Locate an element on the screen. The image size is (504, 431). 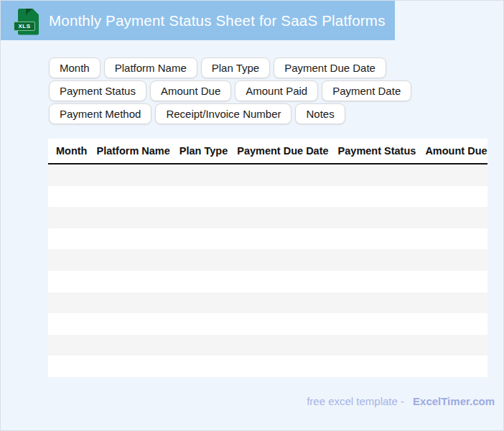
footer-brand-link: ExcelTimer.com is located at coordinates (454, 401).